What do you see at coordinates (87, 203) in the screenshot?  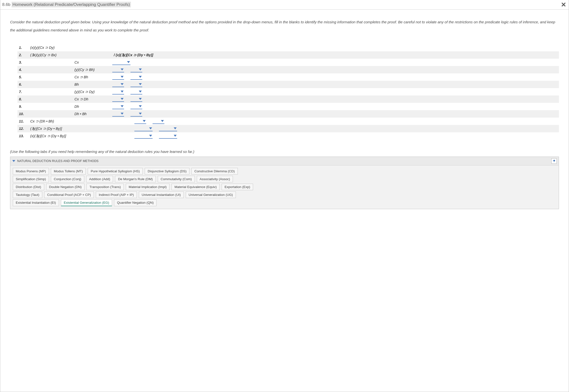 I see `rule-tab: Existential Generalization (EG)` at bounding box center [87, 203].